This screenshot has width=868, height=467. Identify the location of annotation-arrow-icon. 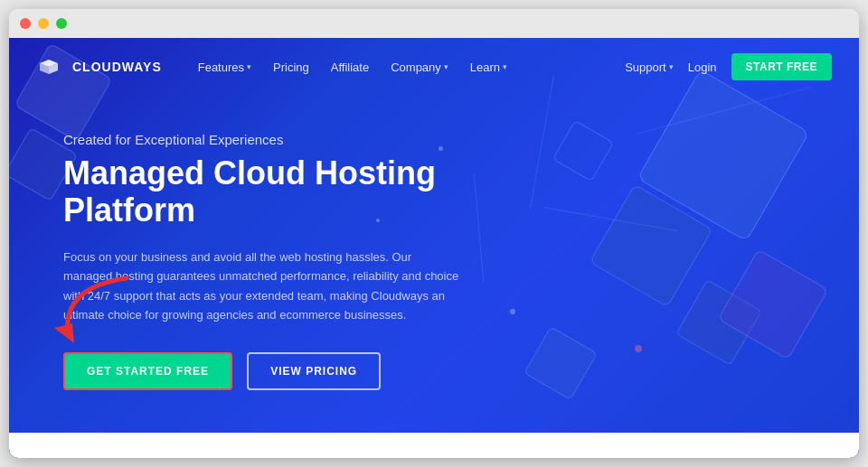
(90, 310).